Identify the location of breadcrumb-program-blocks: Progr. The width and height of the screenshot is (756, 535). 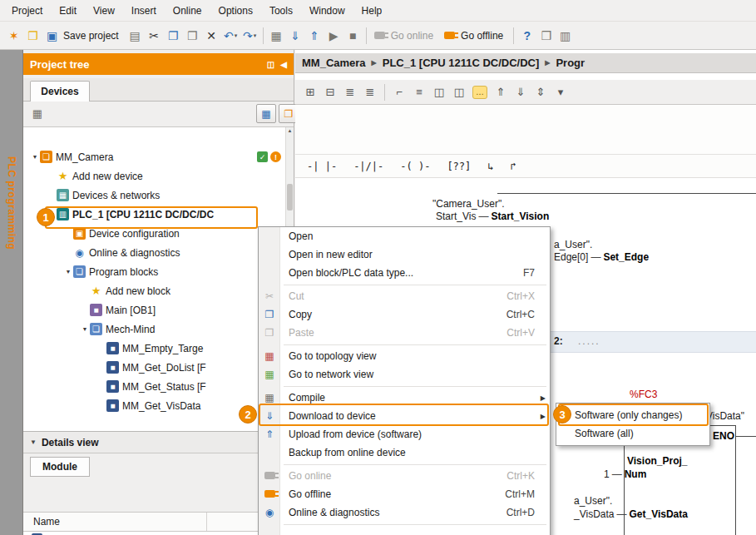
(571, 63).